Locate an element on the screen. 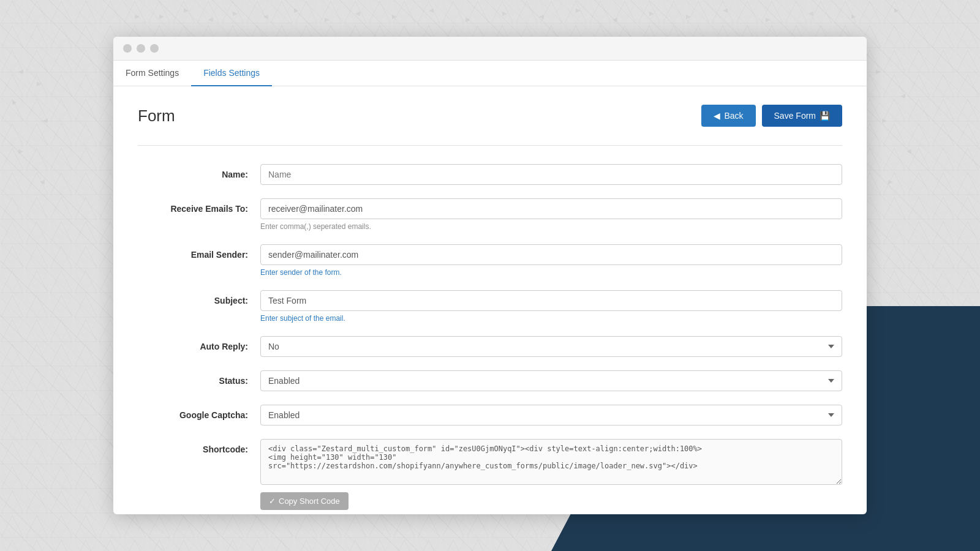 This screenshot has height=551, width=980. google-captcha-field-container: Enabled Disabled is located at coordinates (551, 415).